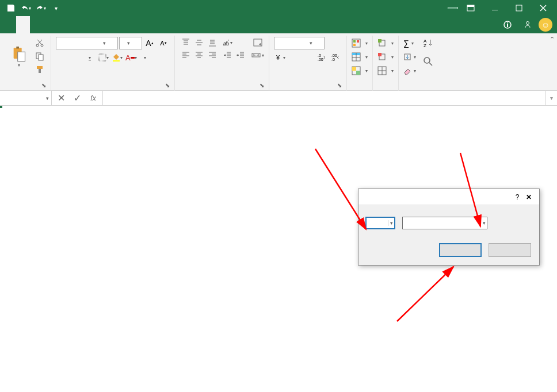 Image resolution: width=557 pixels, height=392 pixels. I want to click on formula-bar: ▾ ✕ ✓ fx ▾, so click(278, 98).